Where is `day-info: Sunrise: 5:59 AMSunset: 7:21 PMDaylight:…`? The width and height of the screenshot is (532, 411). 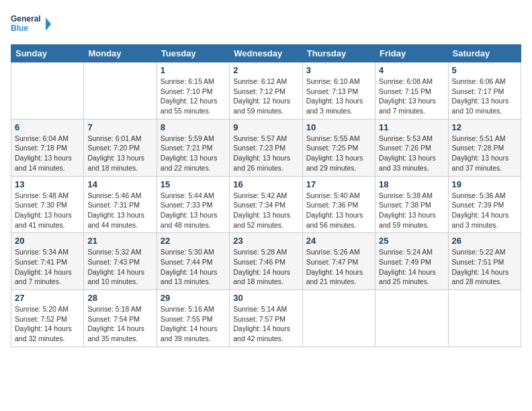
day-info: Sunrise: 5:59 AMSunset: 7:21 PMDaylight:… is located at coordinates (193, 153).